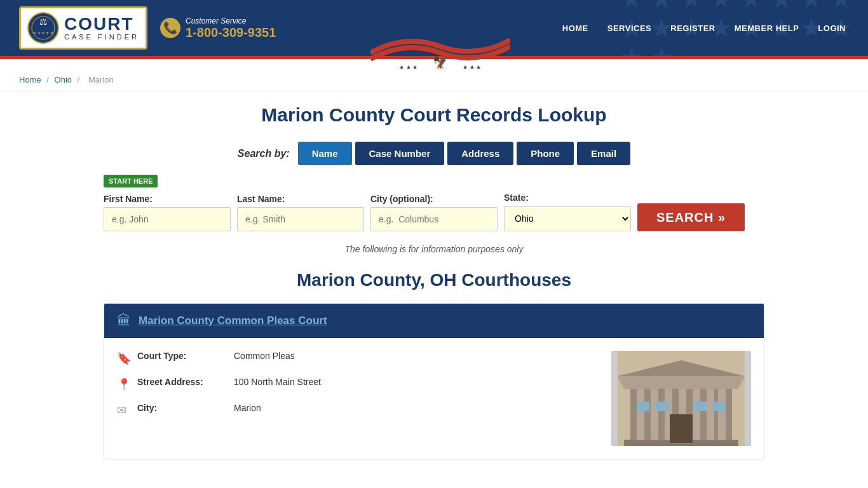  Describe the element at coordinates (693, 28) in the screenshot. I see `nav-register: REGISTER` at that location.